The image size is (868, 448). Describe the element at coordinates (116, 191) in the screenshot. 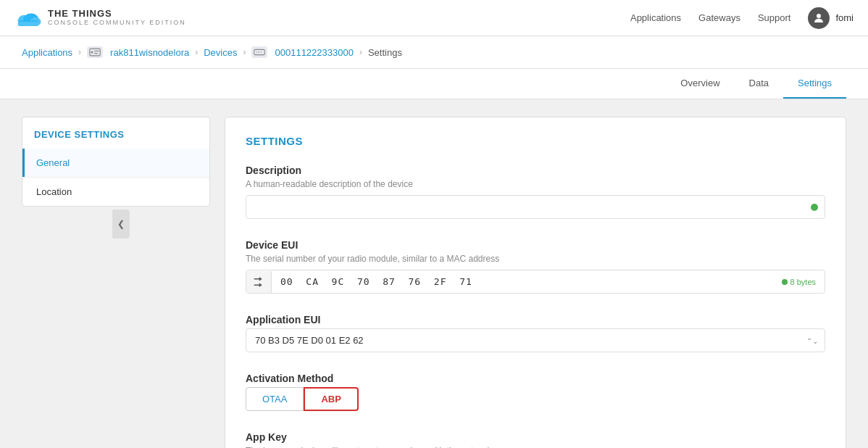

I see `sidebar-item-location: Location` at that location.